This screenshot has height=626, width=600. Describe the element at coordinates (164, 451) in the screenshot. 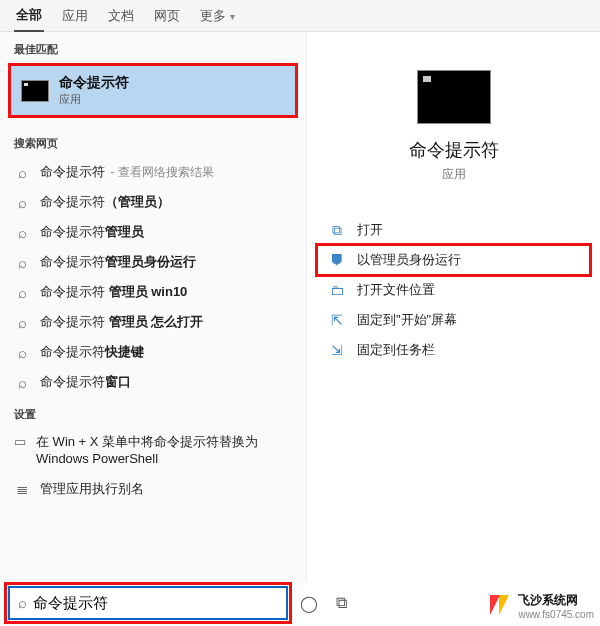

I see `settings-result-text: 在 Win + X 菜单中将命令提示符替换为 Windows PowerShel…` at that location.